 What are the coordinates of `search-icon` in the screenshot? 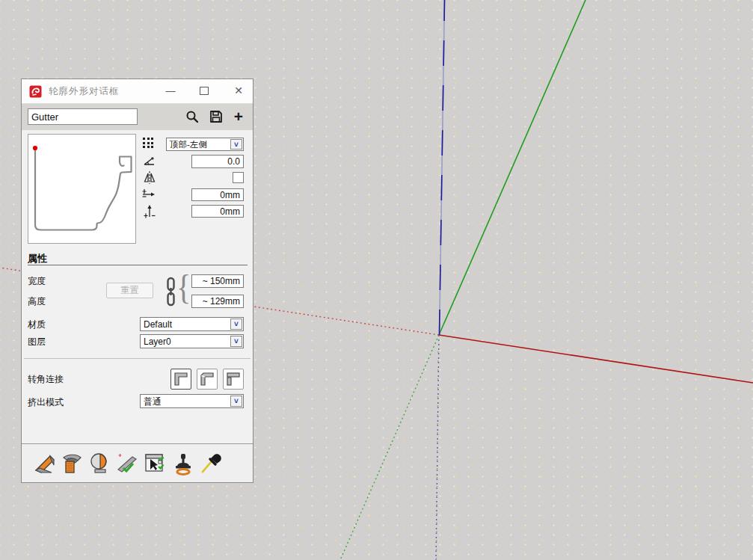 It's located at (192, 117).